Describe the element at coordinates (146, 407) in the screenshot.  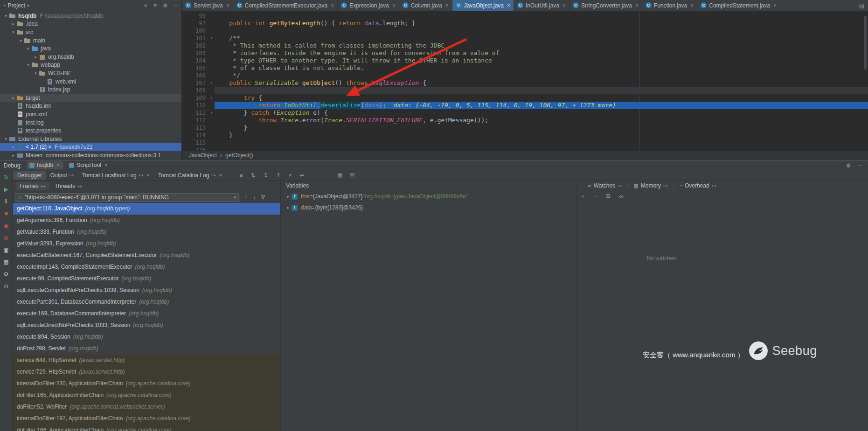
I see `stack-frame-library: doFilter:52, WsFilter(org.apache.tomcat.…` at that location.